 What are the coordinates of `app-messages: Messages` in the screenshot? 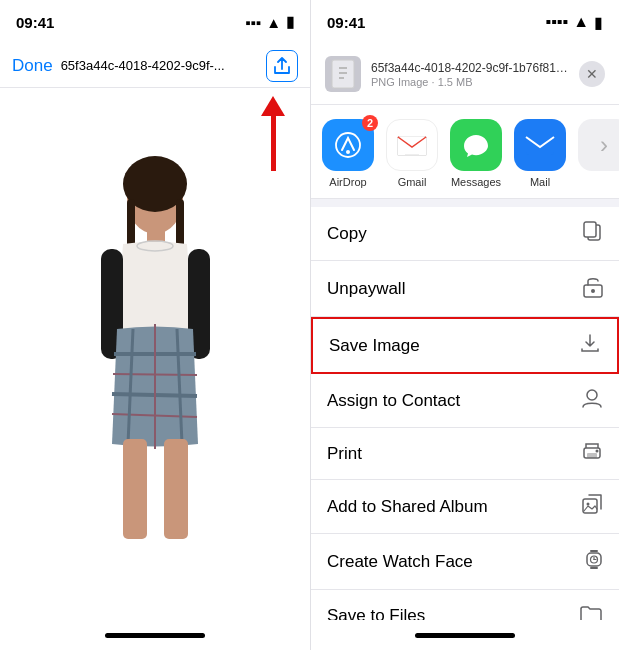 It's located at (476, 154).